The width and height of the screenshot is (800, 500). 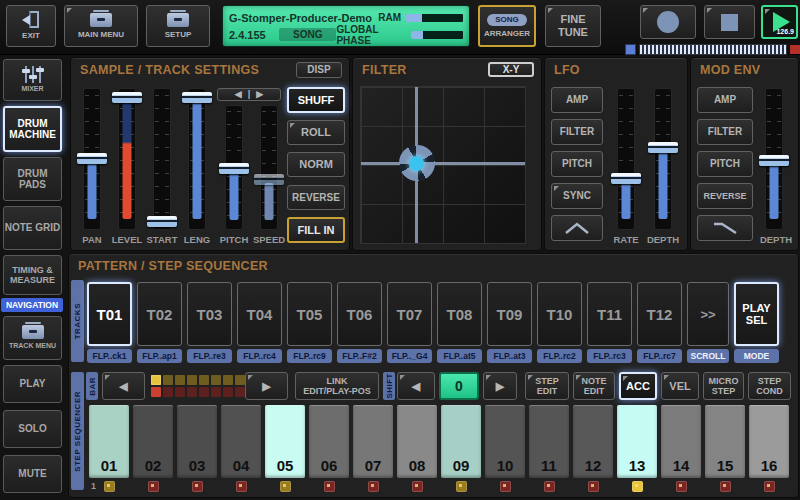 What do you see at coordinates (510, 314) in the screenshot?
I see `track-button-t09: T09` at bounding box center [510, 314].